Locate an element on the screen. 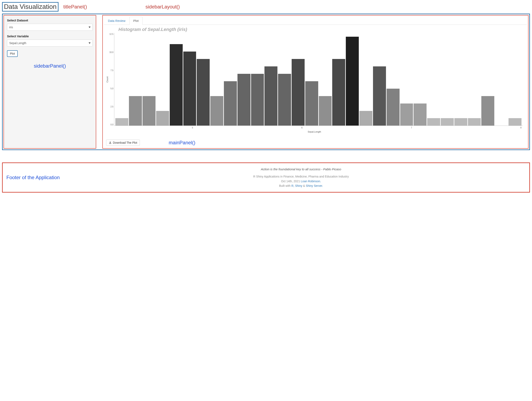  y-axis-label: Count is located at coordinates (107, 79).